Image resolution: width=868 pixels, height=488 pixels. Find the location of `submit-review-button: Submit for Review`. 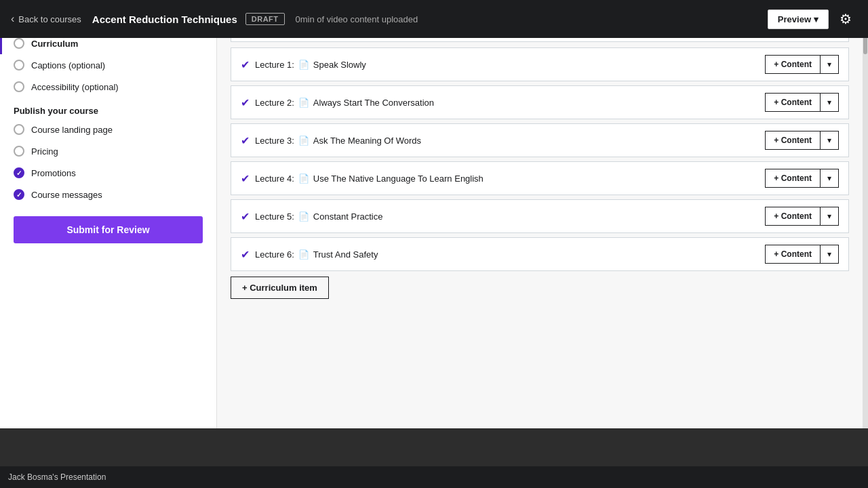

submit-review-button: Submit for Review is located at coordinates (108, 230).